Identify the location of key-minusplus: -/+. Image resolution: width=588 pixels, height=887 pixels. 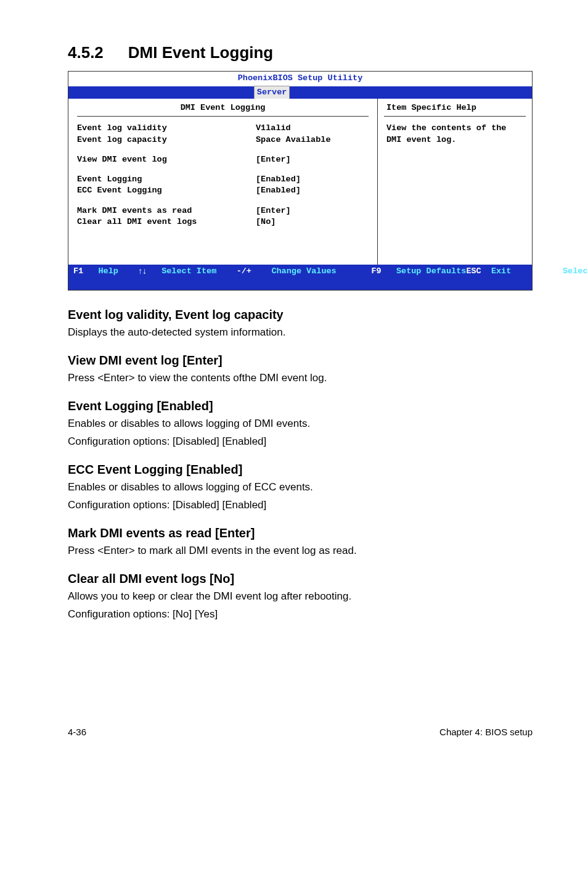
(244, 277).